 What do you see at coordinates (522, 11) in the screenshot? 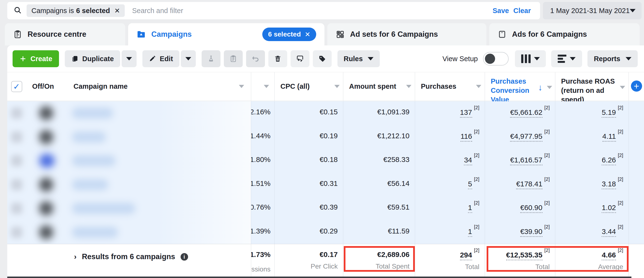
I see `clear-filter-button: Clear` at bounding box center [522, 11].